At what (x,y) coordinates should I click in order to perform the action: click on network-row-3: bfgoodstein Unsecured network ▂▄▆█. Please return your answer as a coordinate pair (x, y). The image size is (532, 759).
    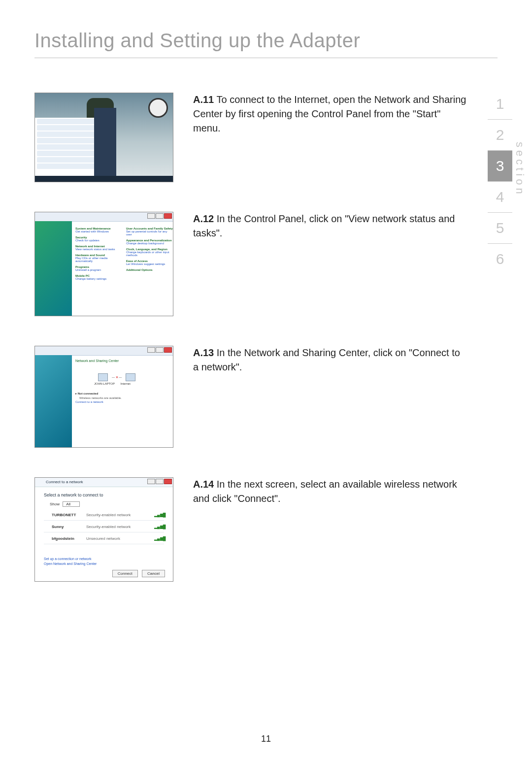
    Looking at the image, I should click on (104, 539).